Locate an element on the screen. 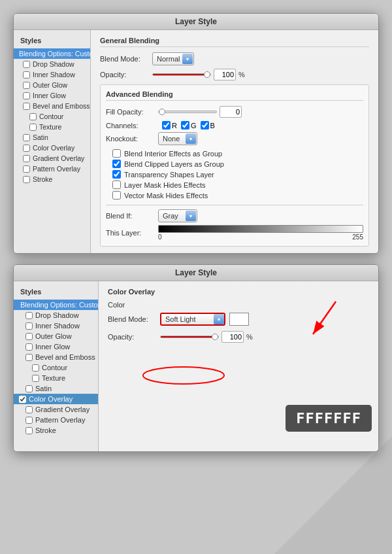  sidebar-item-inner-shadow: Inner Shadow is located at coordinates (52, 75).